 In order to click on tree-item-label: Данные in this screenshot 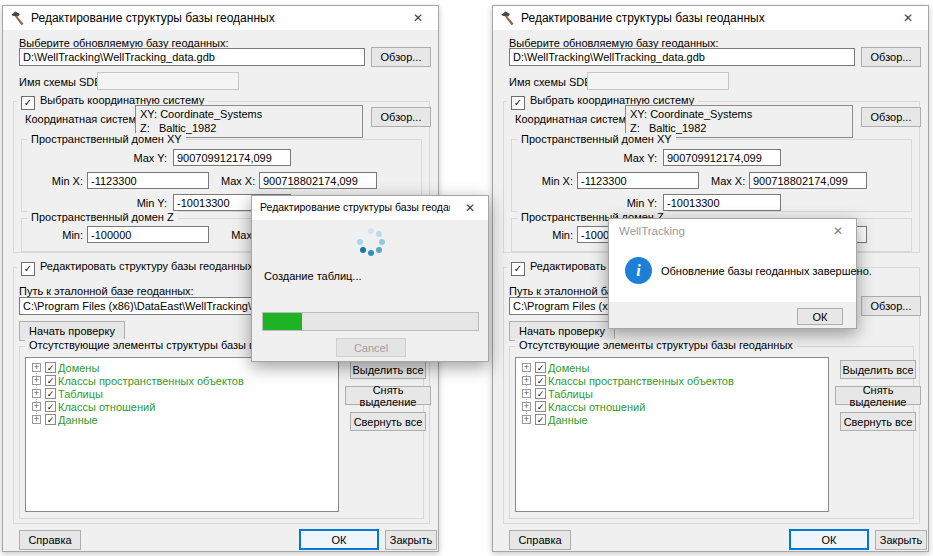, I will do `click(78, 420)`.